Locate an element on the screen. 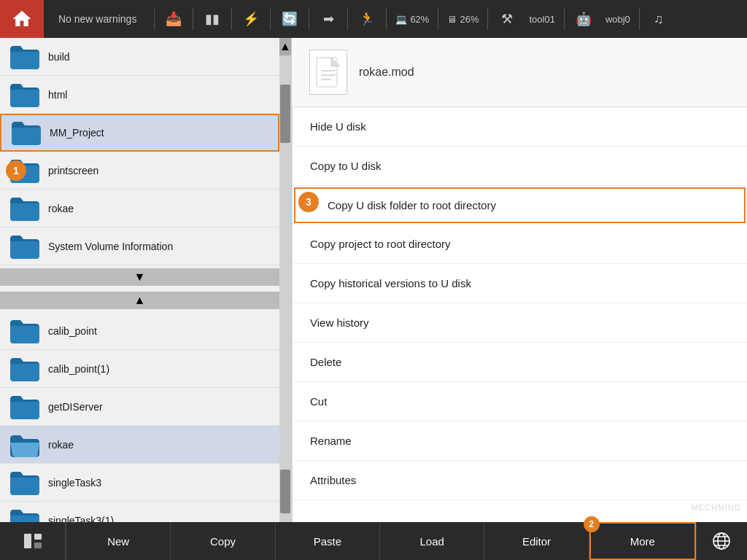 Image resolution: width=747 pixels, height=560 pixels. mem-stat: 🖥 26% is located at coordinates (462, 19).